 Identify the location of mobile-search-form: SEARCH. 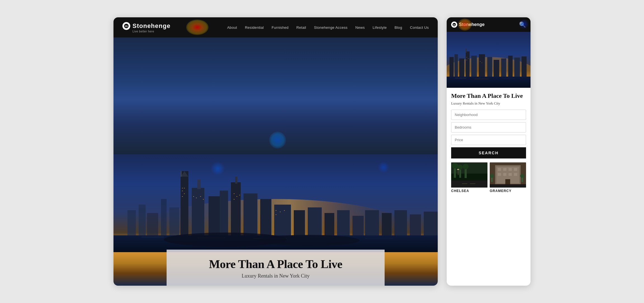
(489, 134).